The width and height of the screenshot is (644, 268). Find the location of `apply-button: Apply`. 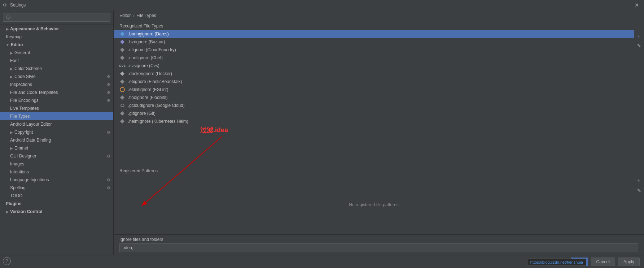

apply-button: Apply is located at coordinates (629, 262).